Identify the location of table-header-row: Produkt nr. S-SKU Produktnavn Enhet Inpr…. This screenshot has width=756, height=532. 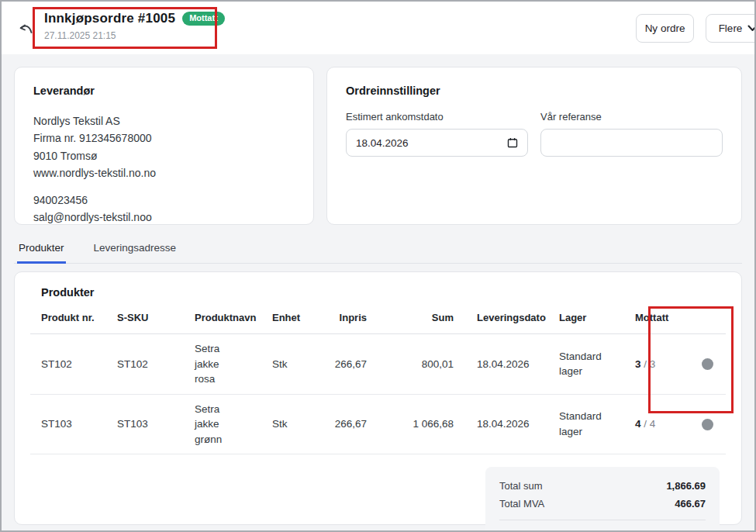
(378, 318).